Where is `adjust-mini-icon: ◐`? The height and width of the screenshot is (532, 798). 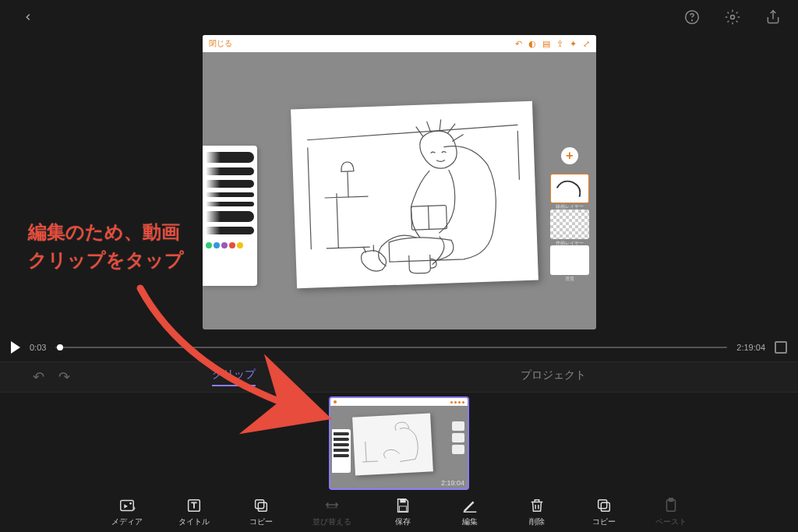 adjust-mini-icon: ◐ is located at coordinates (532, 44).